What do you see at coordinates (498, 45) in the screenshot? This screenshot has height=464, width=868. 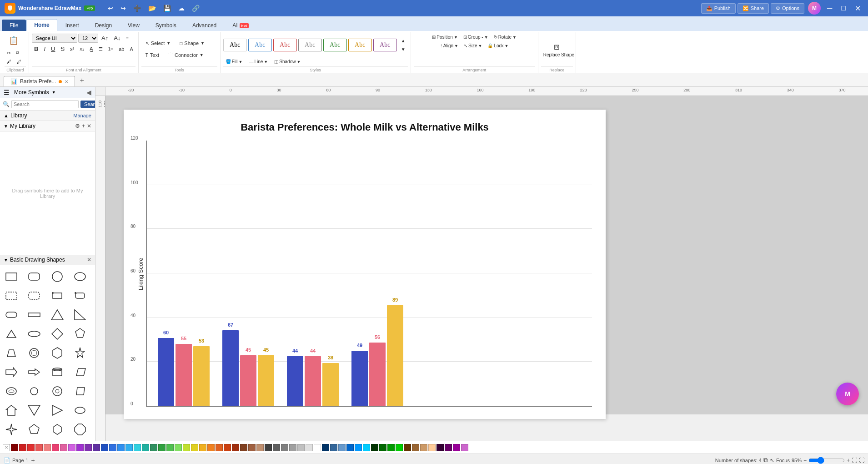 I see `lock-button: 🔒 Lock ▼` at bounding box center [498, 45].